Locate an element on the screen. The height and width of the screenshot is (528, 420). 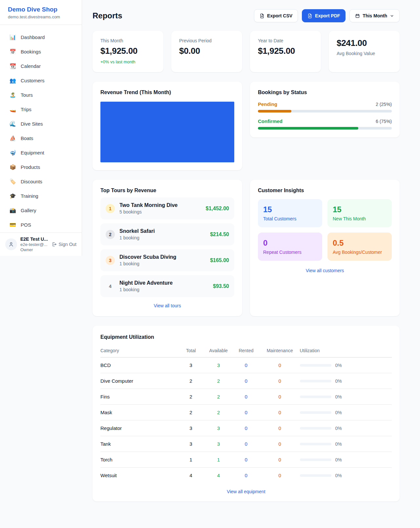
bookings-by-status-title: Bookings by Status is located at coordinates (325, 92).